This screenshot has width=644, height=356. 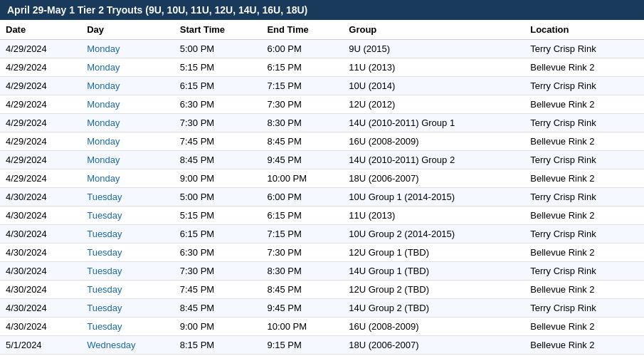 What do you see at coordinates (218, 197) in the screenshot?
I see `cell-start: 5:00 PM` at bounding box center [218, 197].